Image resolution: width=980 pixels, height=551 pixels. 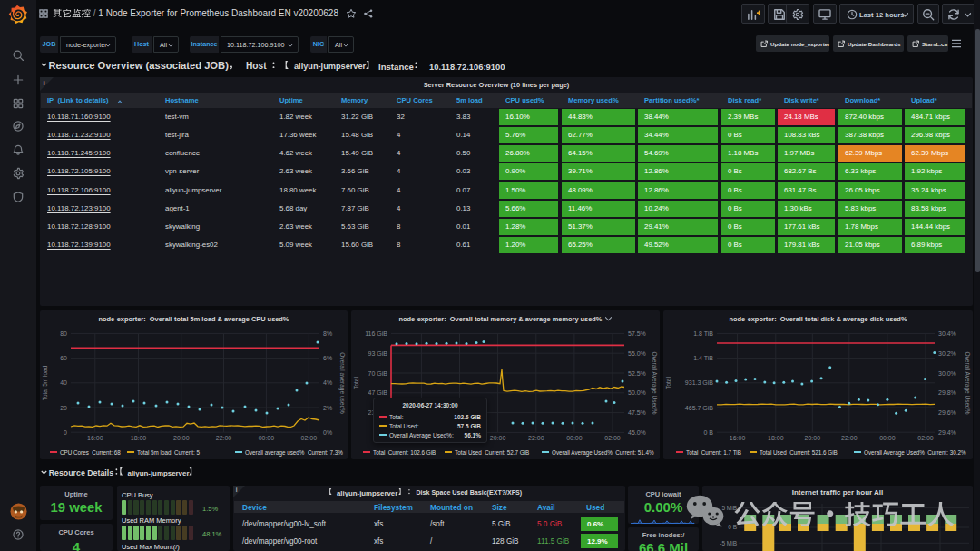 I want to click on svg-text: 55.0%, so click(x=637, y=354).